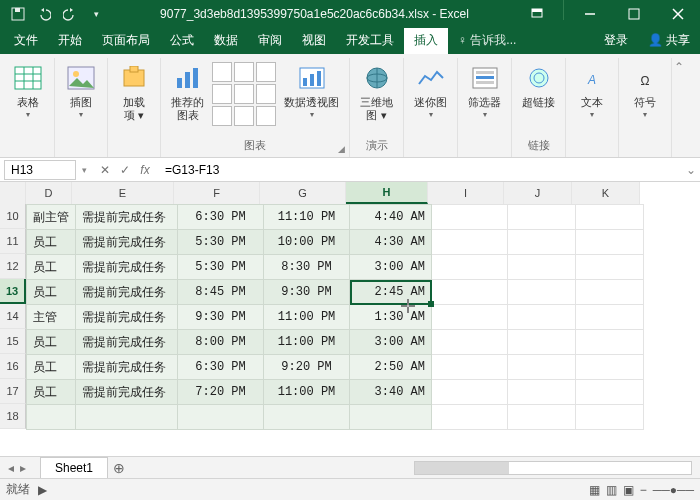  Describe the element at coordinates (123, 193) in the screenshot. I see `column-header: E` at that location.